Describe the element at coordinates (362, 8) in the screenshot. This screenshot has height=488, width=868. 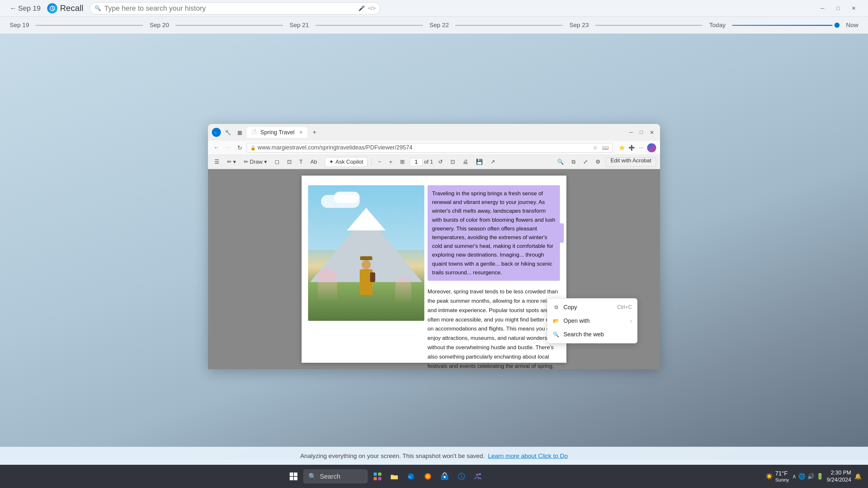
I see `mic-icon: 🎤` at that location.